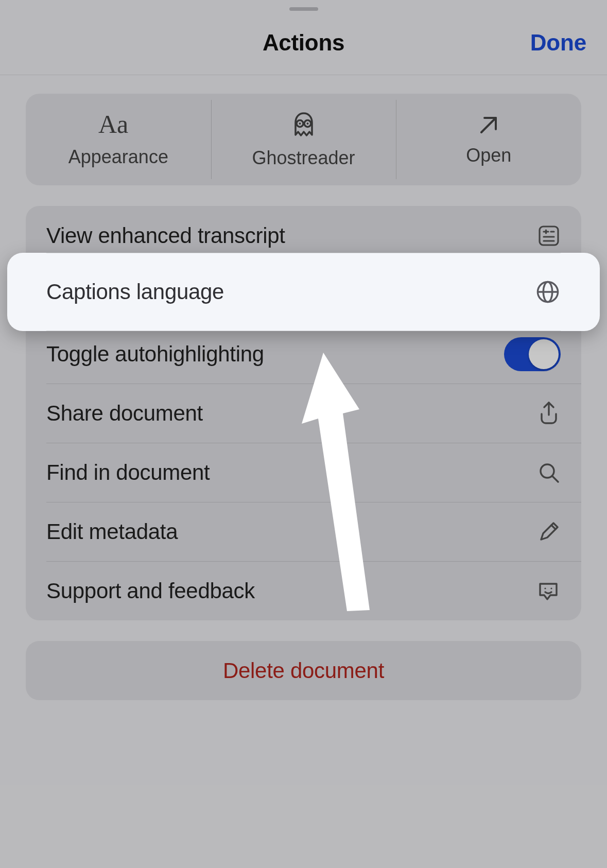 This screenshot has width=607, height=868. Describe the element at coordinates (304, 531) in the screenshot. I see `edit-metadata-row: Edit metadata` at that location.